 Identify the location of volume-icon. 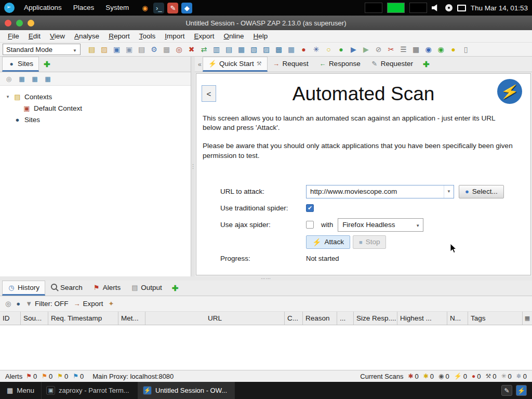
(436, 8).